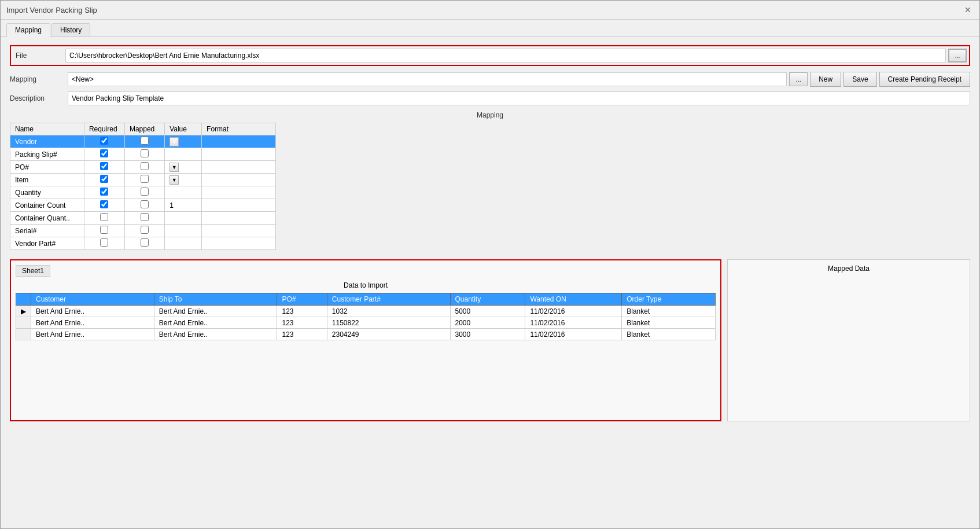  Describe the element at coordinates (47, 180) in the screenshot. I see `row-name: Item` at that location.